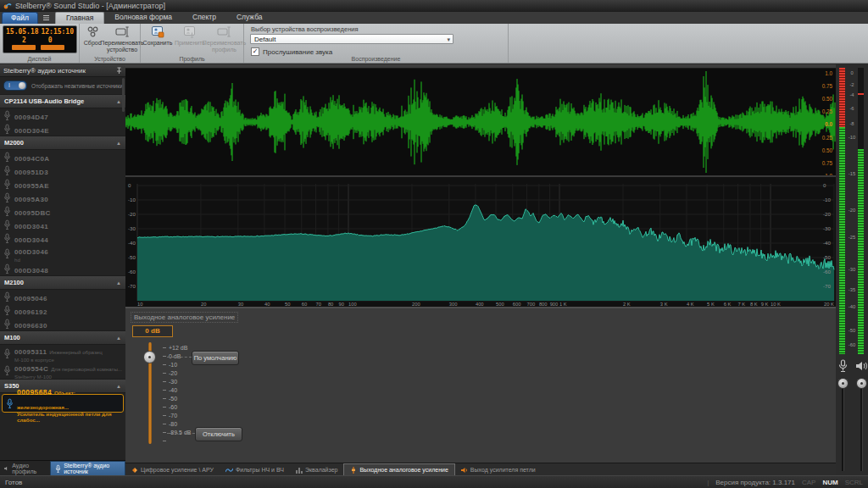 The height and width of the screenshot is (488, 868). I want to click on group-header-cp2114-usb-audio-bridge: CP2114 USB-Audio Bridge▲, so click(63, 102).